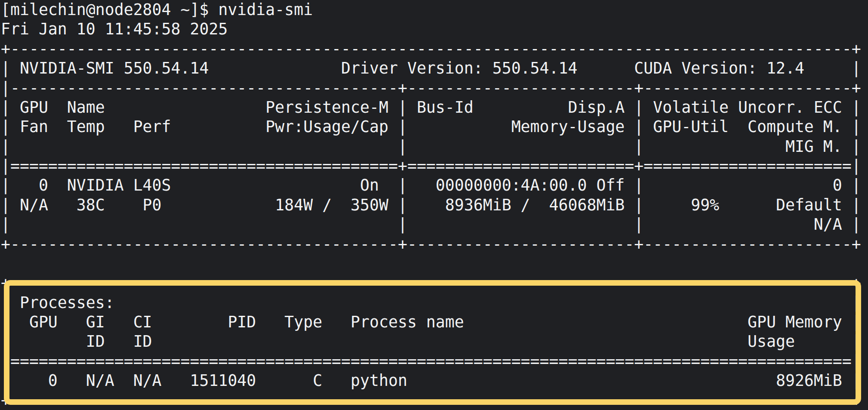 This screenshot has width=868, height=410. What do you see at coordinates (434, 9) in the screenshot?
I see `shell-prompt-line: [milechin@node2804 ~]$ nvidia-smi` at bounding box center [434, 9].